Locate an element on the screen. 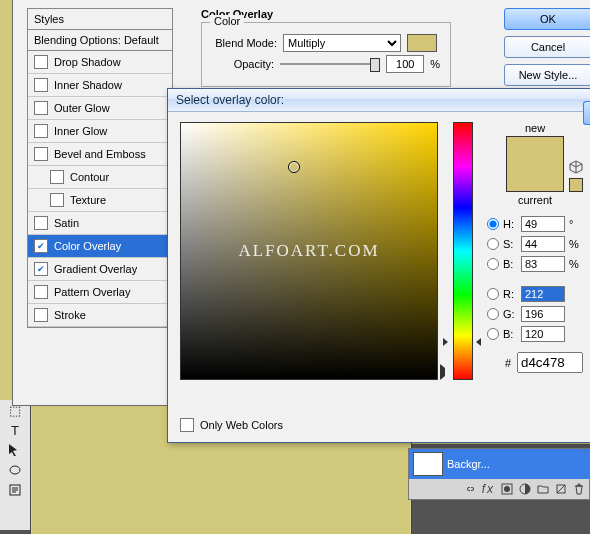 Image resolution: width=590 pixels, height=534 pixels. style-label: Bevel and Emboss is located at coordinates (100, 154).